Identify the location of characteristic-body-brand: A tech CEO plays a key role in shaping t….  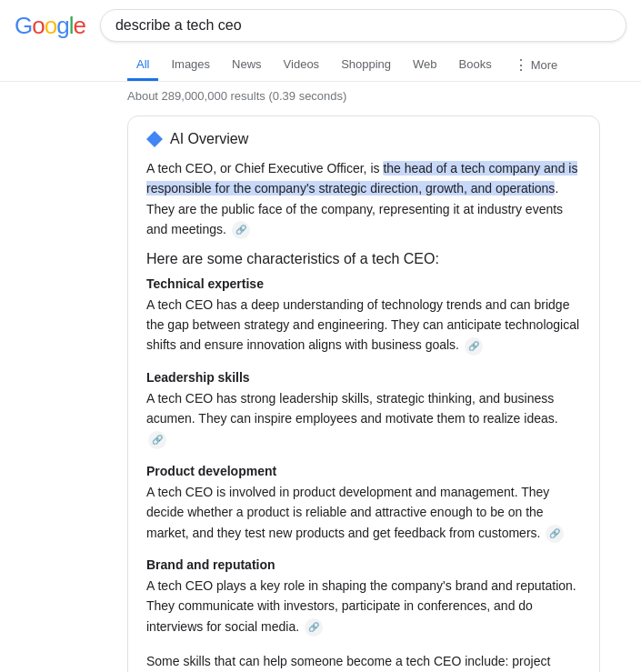
(364, 606).